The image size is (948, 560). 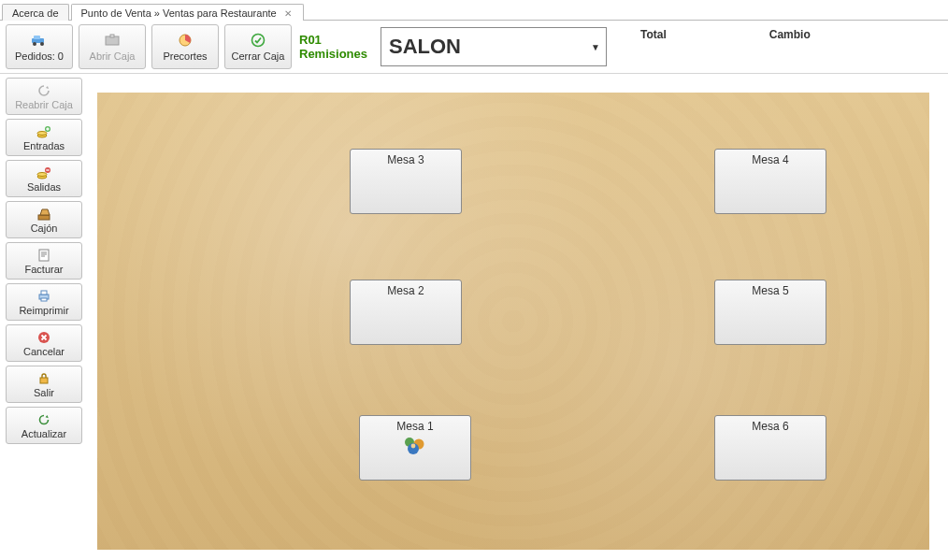 What do you see at coordinates (185, 56) in the screenshot?
I see `button-label: Precortes` at bounding box center [185, 56].